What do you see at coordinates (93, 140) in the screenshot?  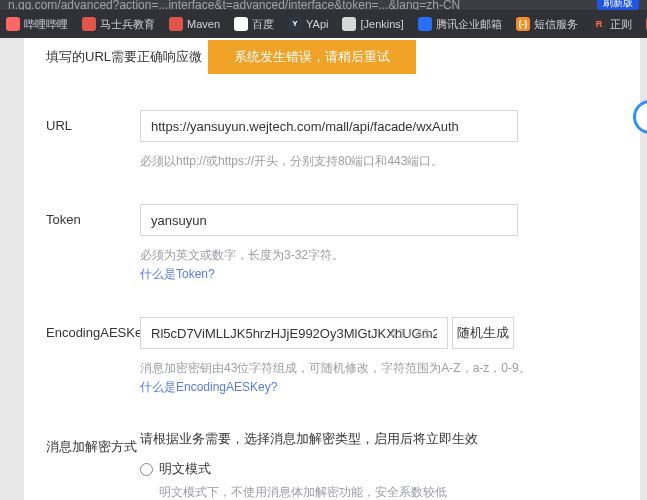 I see `url-label: URL` at bounding box center [93, 140].